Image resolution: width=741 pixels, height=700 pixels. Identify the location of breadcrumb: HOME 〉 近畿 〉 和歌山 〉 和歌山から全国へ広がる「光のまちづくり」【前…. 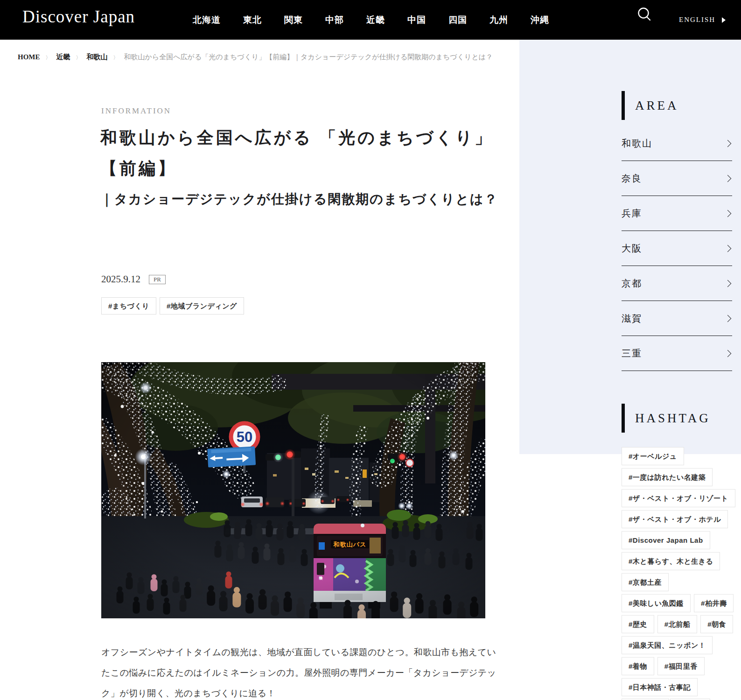
(263, 57).